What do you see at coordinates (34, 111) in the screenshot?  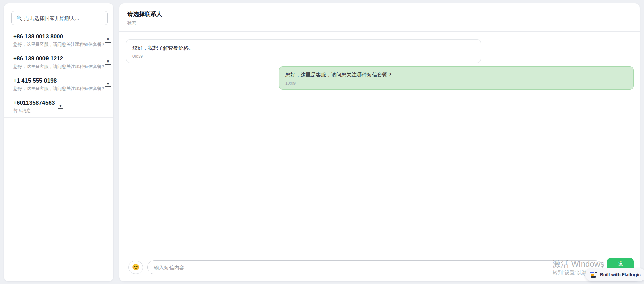 I see `contact-preview: 暂无消息` at bounding box center [34, 111].